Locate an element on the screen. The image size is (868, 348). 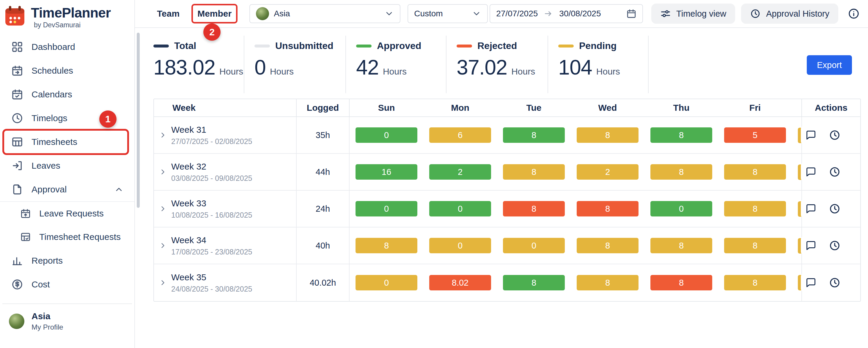
timelogs-icon is located at coordinates (18, 118).